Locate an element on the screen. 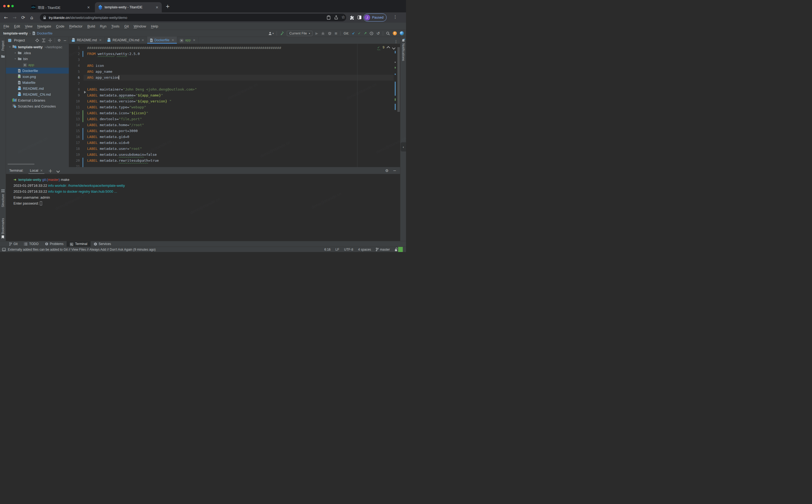 This screenshot has height=504, width=812. terminal-output: ➜ template-wetty git:(master) make2023-0… is located at coordinates (203, 190).